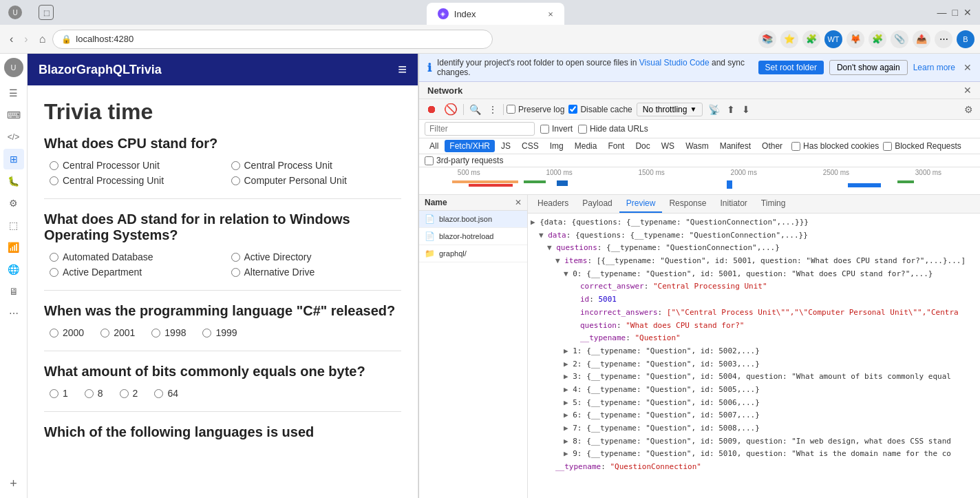  I want to click on option-1-2: Central Process Unit, so click(317, 165).